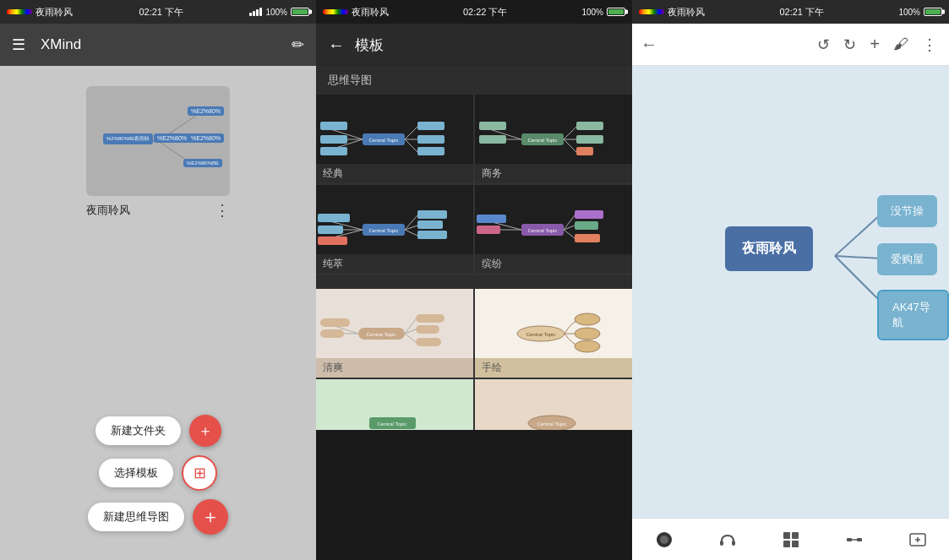 This screenshot has height=560, width=949. I want to click on preview-fresh: Central Topic, so click(395, 334).